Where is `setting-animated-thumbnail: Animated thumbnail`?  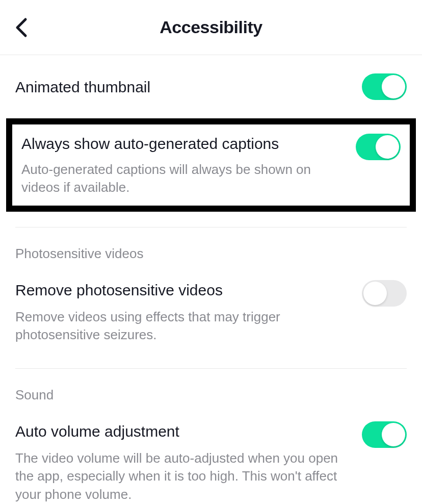
setting-animated-thumbnail: Animated thumbnail is located at coordinates (211, 87).